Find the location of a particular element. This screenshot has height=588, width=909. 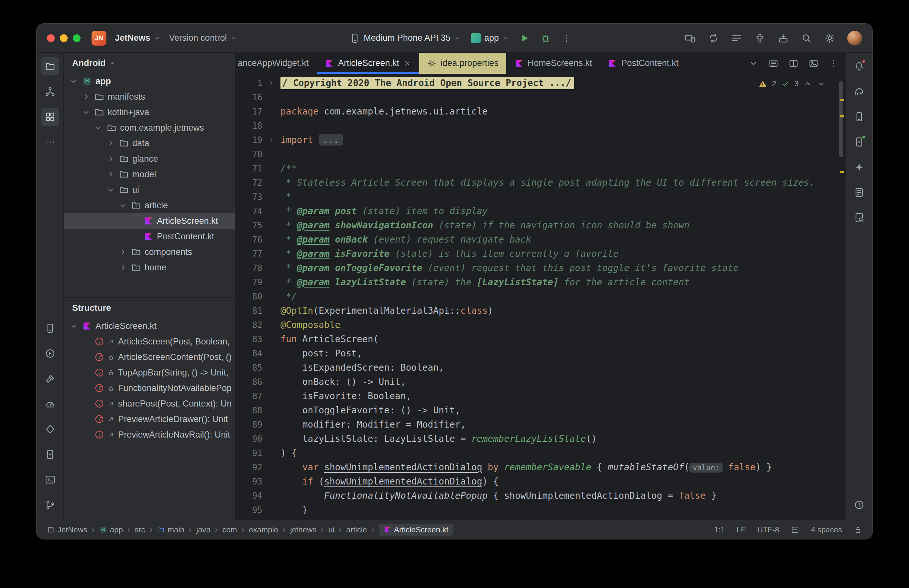

line-number: 75 is located at coordinates (249, 225).